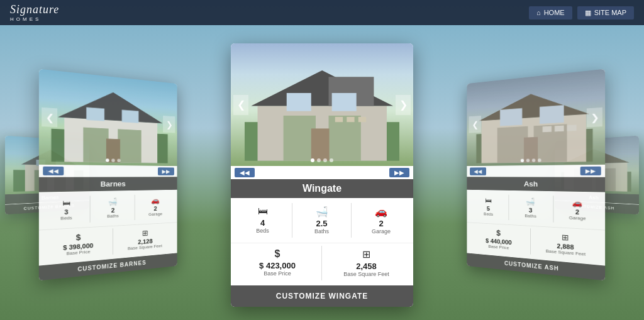  What do you see at coordinates (322, 104) in the screenshot?
I see `card-center-image: ❮ ❯` at bounding box center [322, 104].